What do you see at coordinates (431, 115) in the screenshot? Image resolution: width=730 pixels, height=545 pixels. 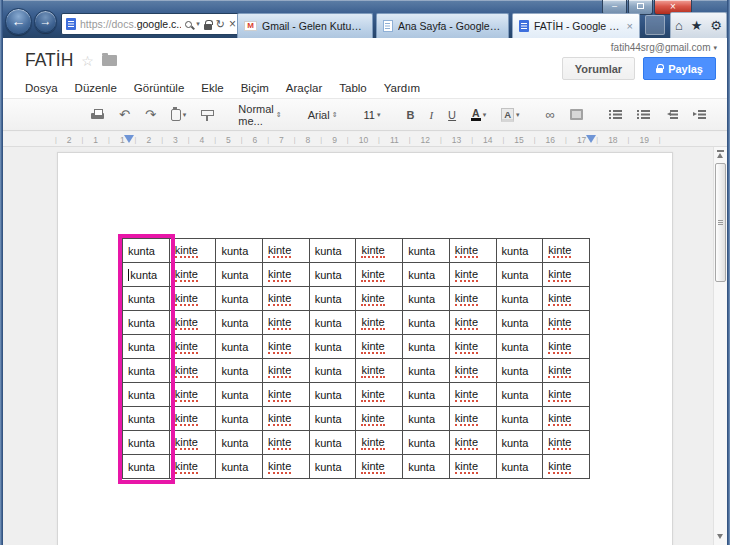 I see `italic-button: I` at bounding box center [431, 115].